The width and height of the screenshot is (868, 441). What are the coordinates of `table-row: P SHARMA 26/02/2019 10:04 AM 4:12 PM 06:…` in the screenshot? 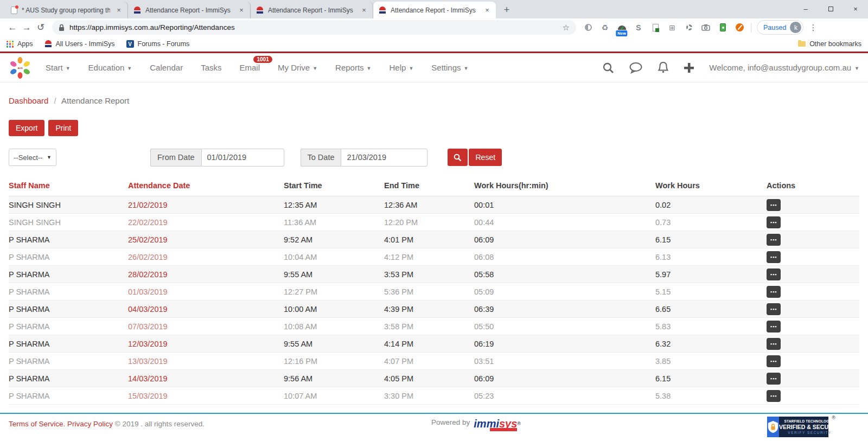 It's located at (434, 257).